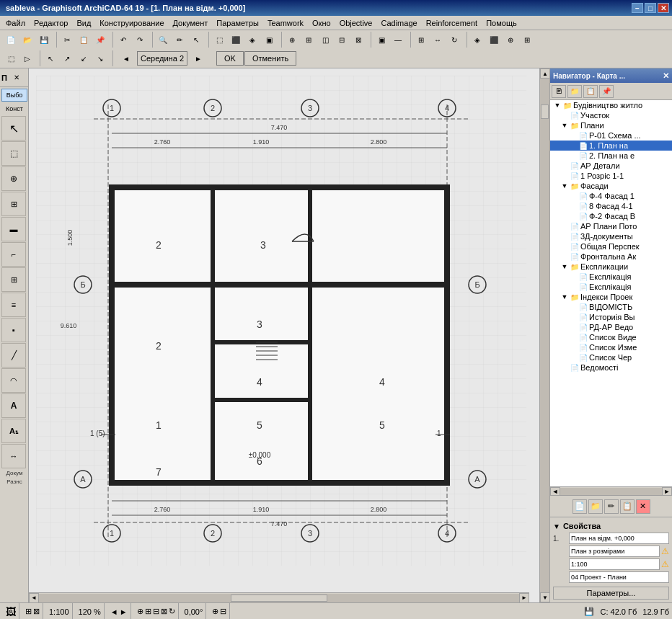  Describe the element at coordinates (14, 109) in the screenshot. I see `tab-const: Конст` at that location.